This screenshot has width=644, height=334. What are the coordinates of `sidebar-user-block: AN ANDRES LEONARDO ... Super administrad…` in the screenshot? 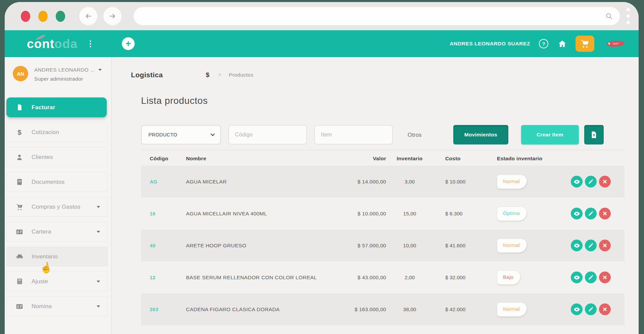 It's located at (58, 70).